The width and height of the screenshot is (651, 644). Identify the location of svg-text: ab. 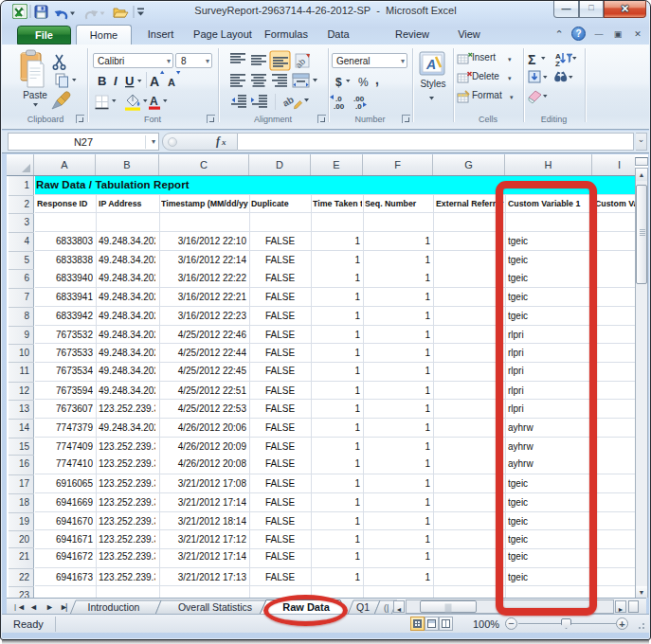
(288, 100).